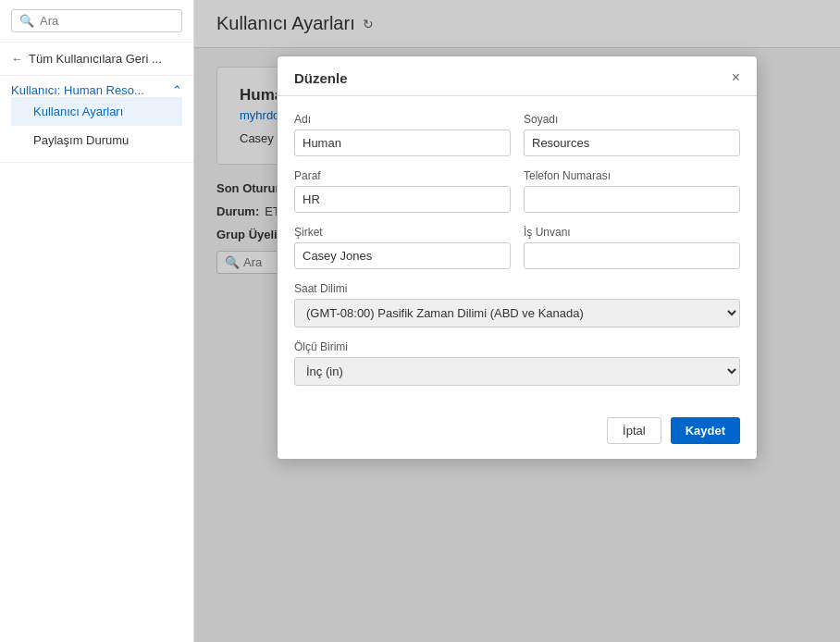 The height and width of the screenshot is (642, 840). Describe the element at coordinates (632, 119) in the screenshot. I see `last-name-label: Soyadı` at that location.